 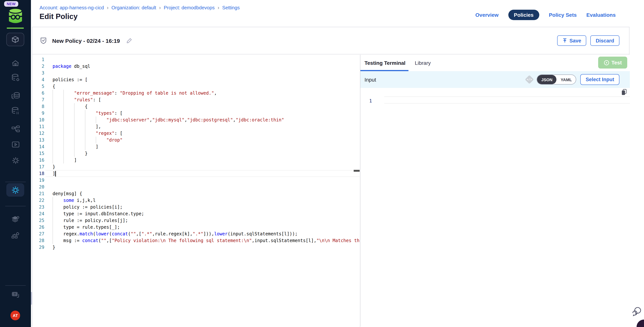 I want to click on executions-icon, so click(x=16, y=145).